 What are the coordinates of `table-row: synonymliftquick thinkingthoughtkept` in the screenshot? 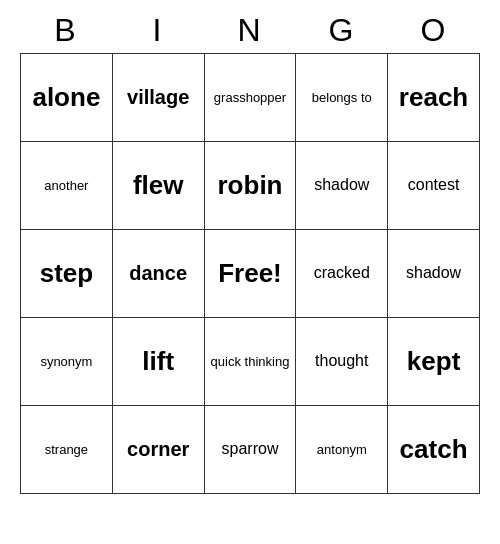 It's located at (250, 361).